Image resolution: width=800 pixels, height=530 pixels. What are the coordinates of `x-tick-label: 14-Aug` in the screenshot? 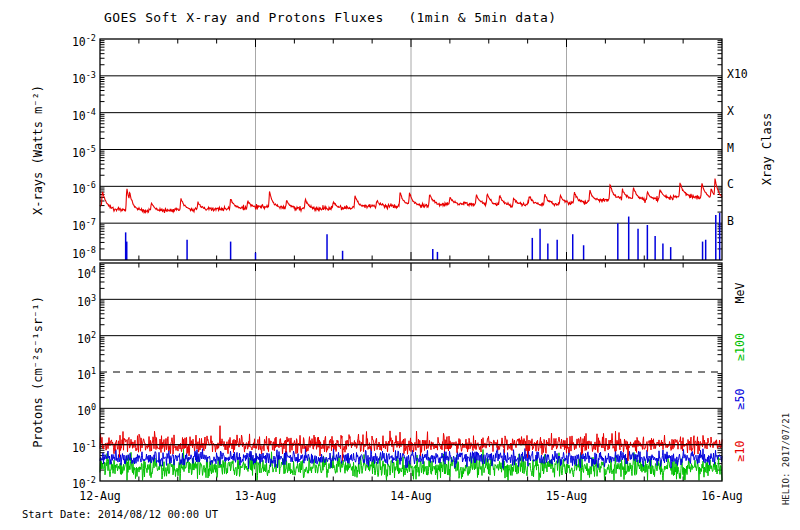 It's located at (411, 496).